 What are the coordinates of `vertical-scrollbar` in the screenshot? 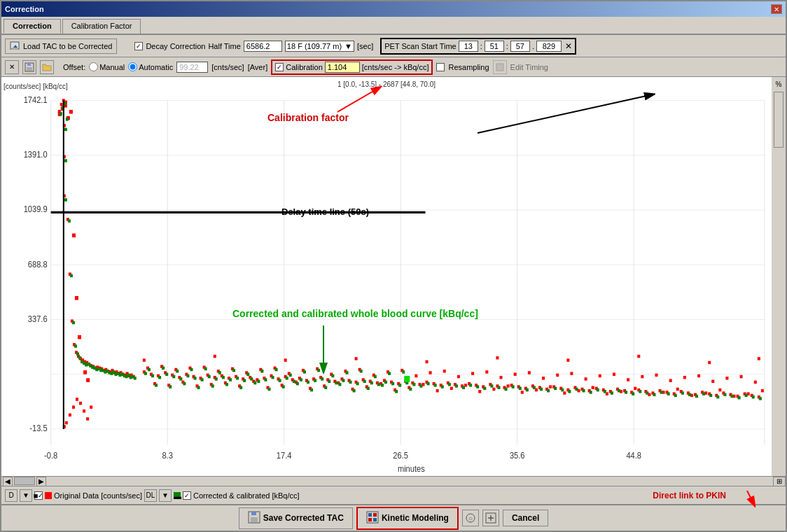 It's located at (779, 120).